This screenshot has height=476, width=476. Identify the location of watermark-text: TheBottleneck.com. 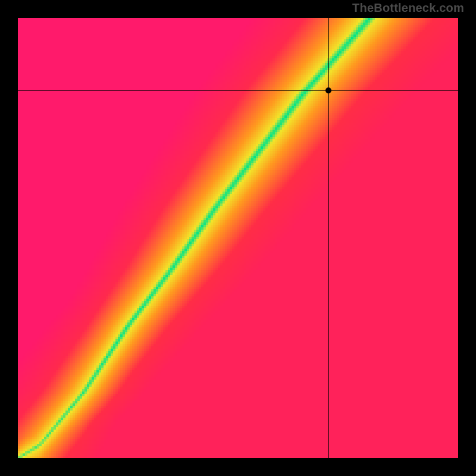
(408, 8).